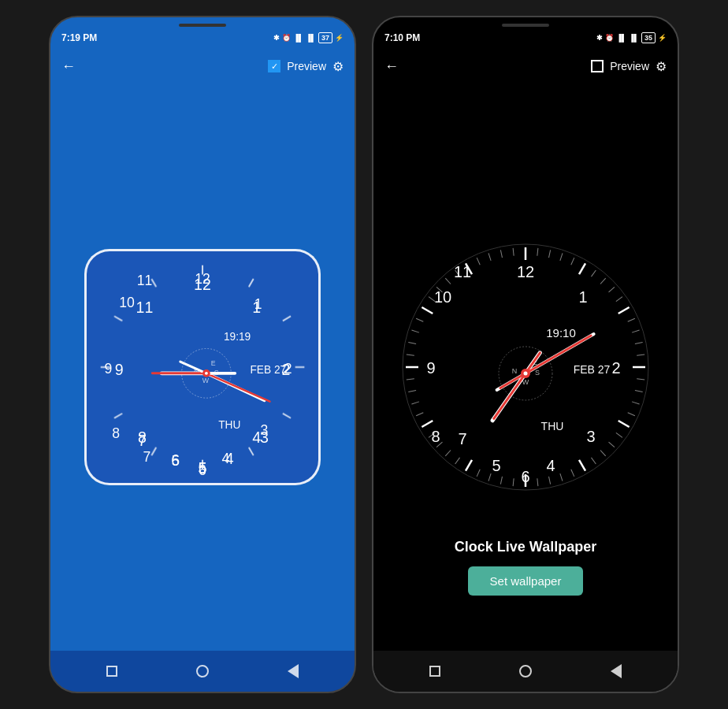 Image resolution: width=728 pixels, height=709 pixels. Describe the element at coordinates (298, 38) in the screenshot. I see `signal1-icon: ▐▌` at that location.